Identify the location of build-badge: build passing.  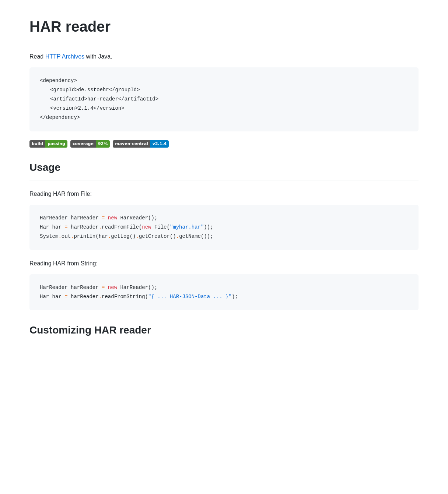
(49, 144).